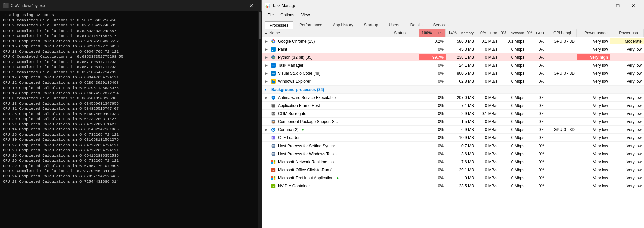 The width and height of the screenshot is (644, 228). I want to click on table-row: ▶ 🖌 Paint 0% 45.3 MB 0 MB/s 0 Mbps 0% Ve…, so click(453, 49).